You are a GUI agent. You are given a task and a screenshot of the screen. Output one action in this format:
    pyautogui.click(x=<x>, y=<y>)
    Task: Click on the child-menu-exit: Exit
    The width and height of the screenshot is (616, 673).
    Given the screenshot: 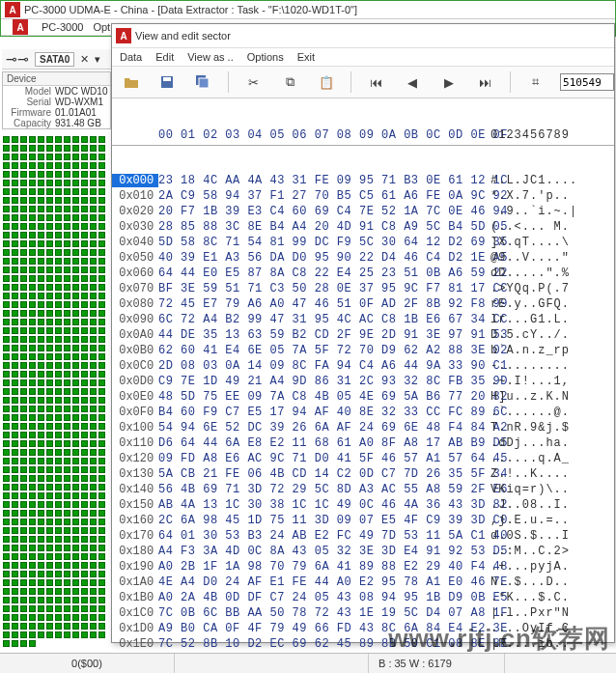 What is the action you would take?
    pyautogui.click(x=306, y=57)
    